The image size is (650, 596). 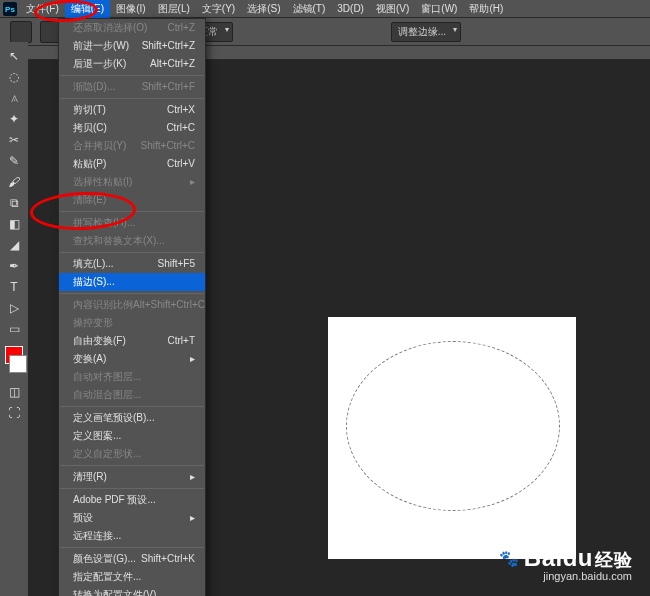 I want to click on watermark-brand: Baidu, so click(x=558, y=558).